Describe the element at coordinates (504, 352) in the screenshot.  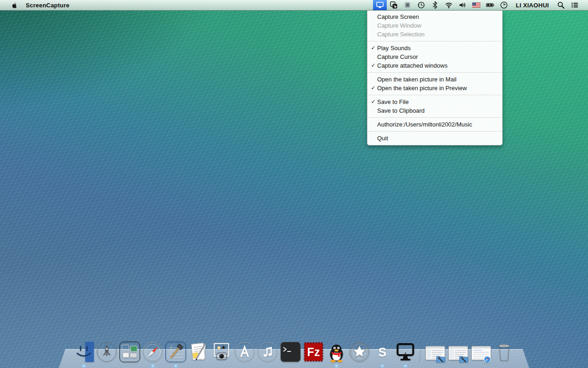
I see `trash-icon` at that location.